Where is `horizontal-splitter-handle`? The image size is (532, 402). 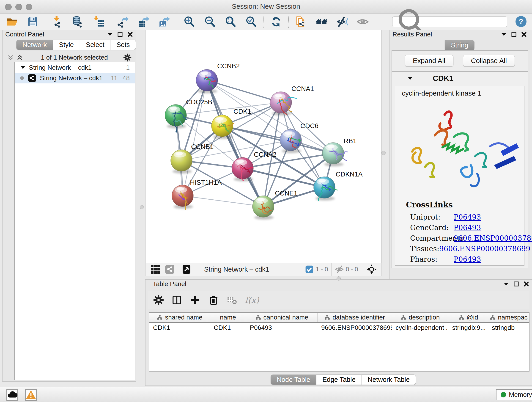
horizontal-splitter-handle is located at coordinates (339, 279).